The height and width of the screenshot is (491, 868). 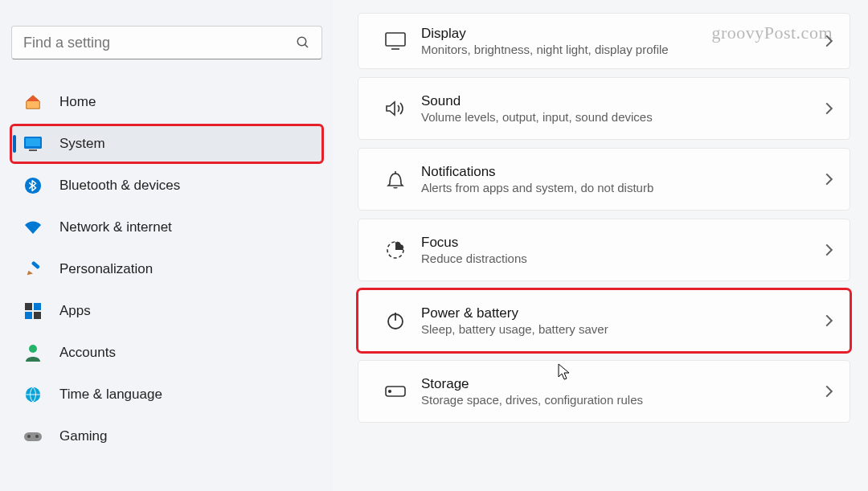 What do you see at coordinates (623, 101) in the screenshot?
I see `card-title: Sound` at bounding box center [623, 101].